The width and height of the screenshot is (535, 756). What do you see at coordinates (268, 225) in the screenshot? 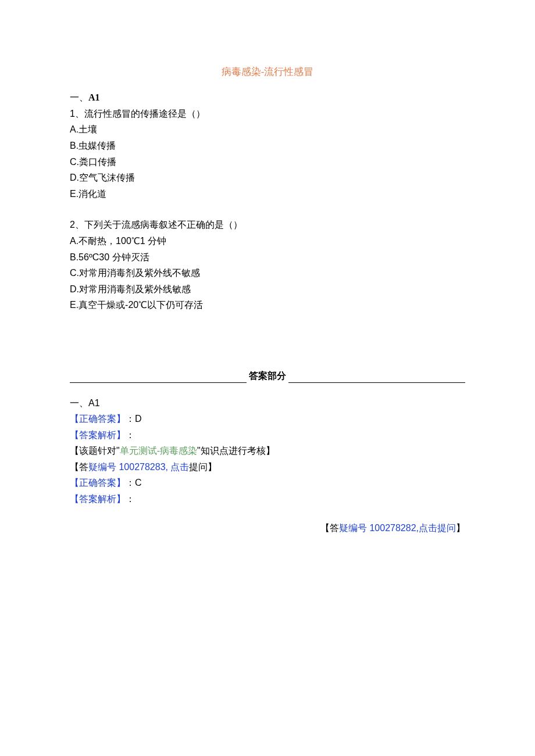
I see `question-2-text: 2、下列关于流感病毒叙述不正确的是（）` at bounding box center [268, 225].